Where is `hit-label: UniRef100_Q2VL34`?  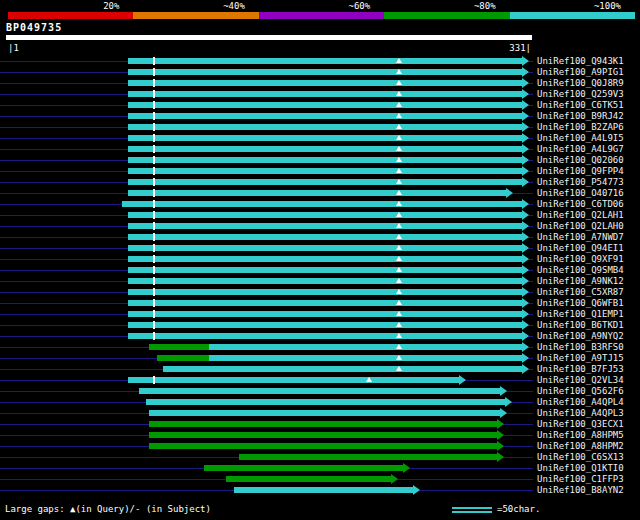 hit-label: UniRef100_Q2VL34 is located at coordinates (580, 380).